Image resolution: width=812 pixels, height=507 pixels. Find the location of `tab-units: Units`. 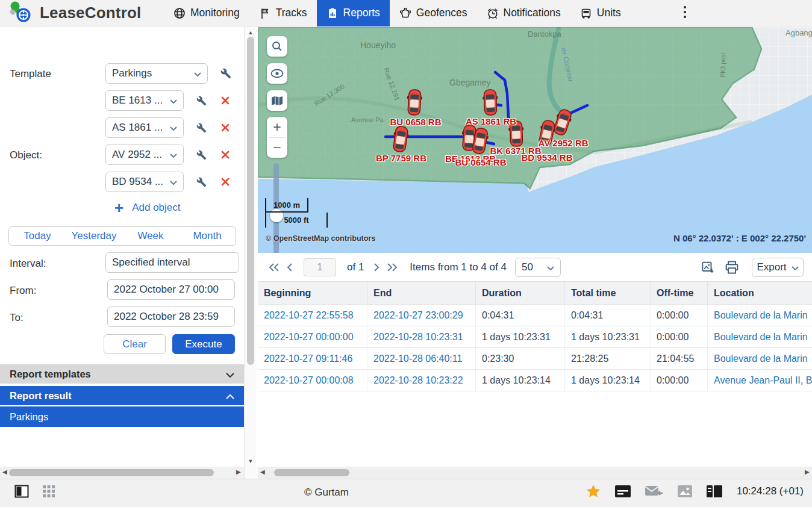

tab-units: Units is located at coordinates (601, 13).